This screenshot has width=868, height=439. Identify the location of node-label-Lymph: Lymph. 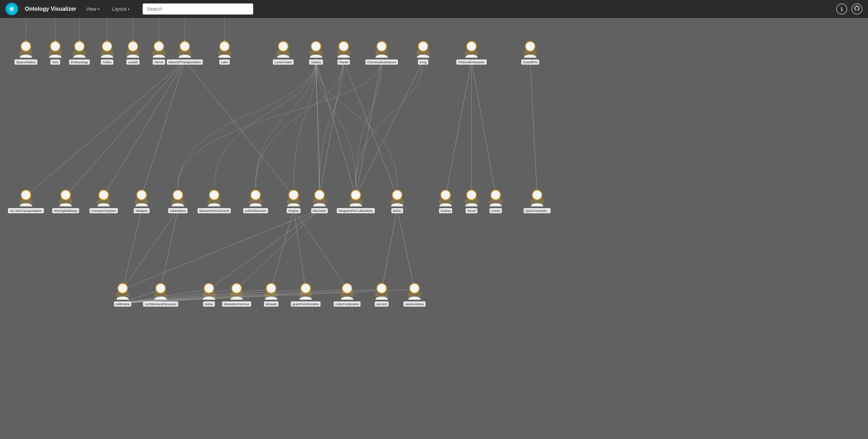
(133, 62).